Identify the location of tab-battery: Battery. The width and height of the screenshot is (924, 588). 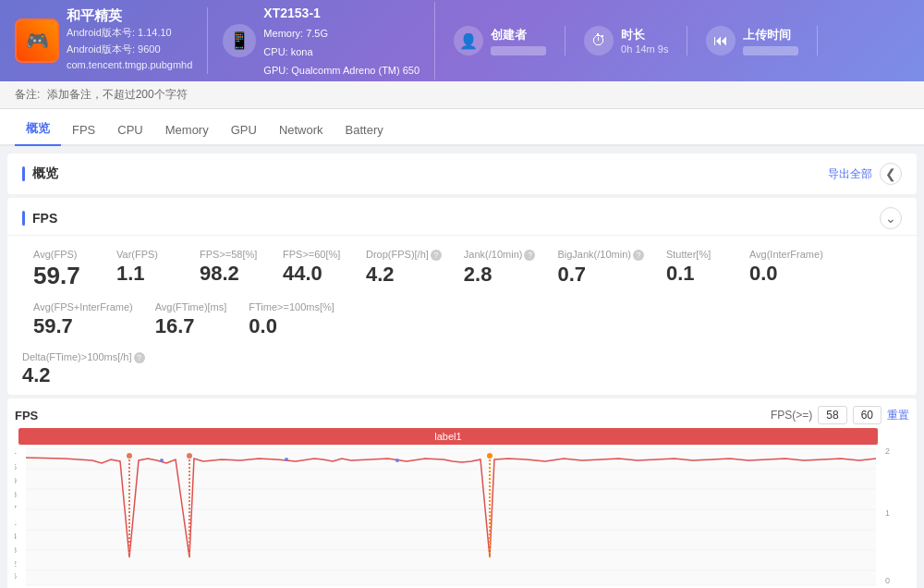
(364, 131).